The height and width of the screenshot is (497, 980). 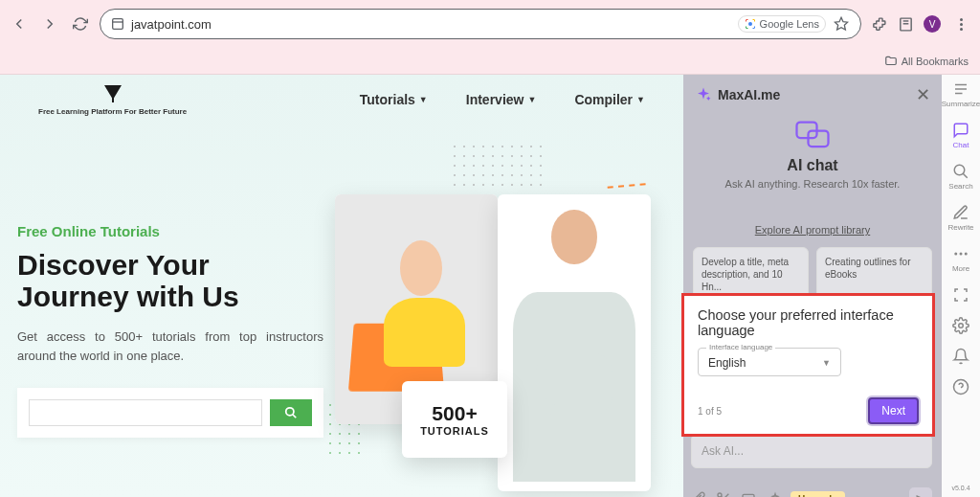 I want to click on wand-icon, so click(x=773, y=494).